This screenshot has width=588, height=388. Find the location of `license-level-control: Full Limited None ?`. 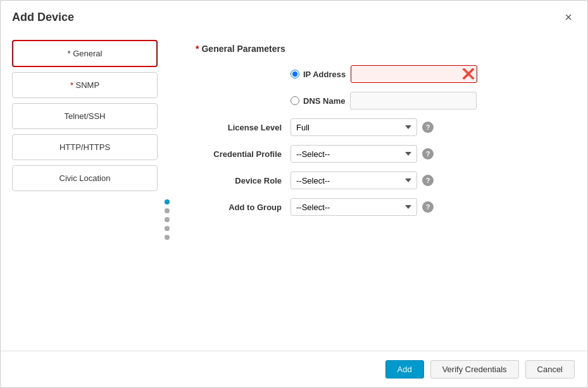

license-level-control: Full Limited None ? is located at coordinates (362, 127).